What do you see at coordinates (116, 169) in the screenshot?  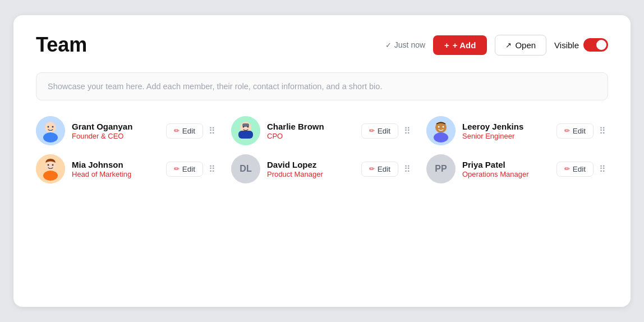 I see `member-info: Mia Johnson Head of Marketing` at bounding box center [116, 169].